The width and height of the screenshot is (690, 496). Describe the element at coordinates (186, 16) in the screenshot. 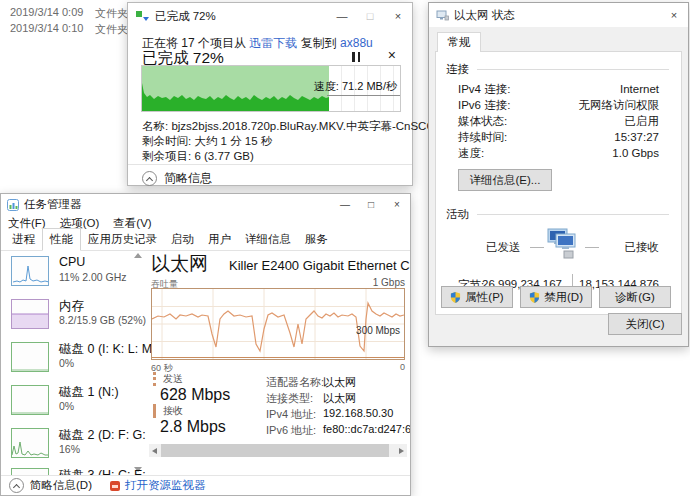

I see `copy-dialog-title: 已完成 72%` at that location.